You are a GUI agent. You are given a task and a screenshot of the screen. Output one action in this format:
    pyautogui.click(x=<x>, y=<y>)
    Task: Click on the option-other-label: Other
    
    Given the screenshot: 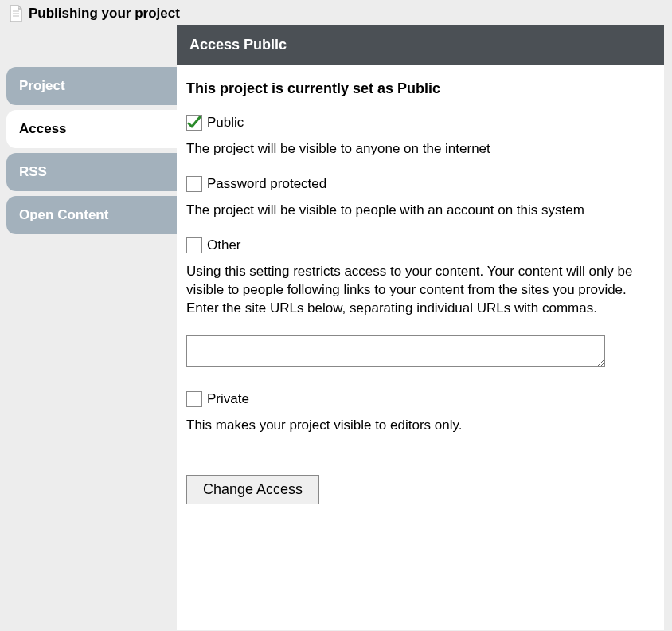 What is the action you would take?
    pyautogui.click(x=225, y=245)
    